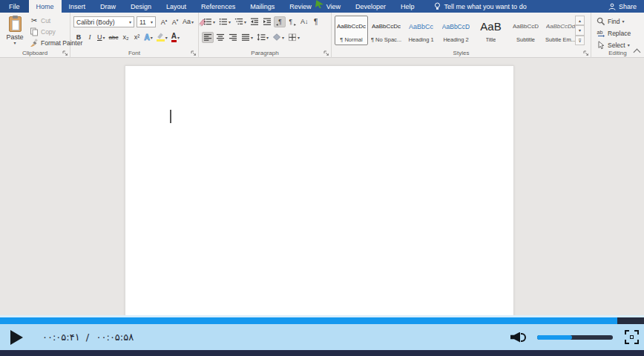 The height and width of the screenshot is (356, 644). I want to click on style-heading-1: AaBbCcHeading 1, so click(421, 30).